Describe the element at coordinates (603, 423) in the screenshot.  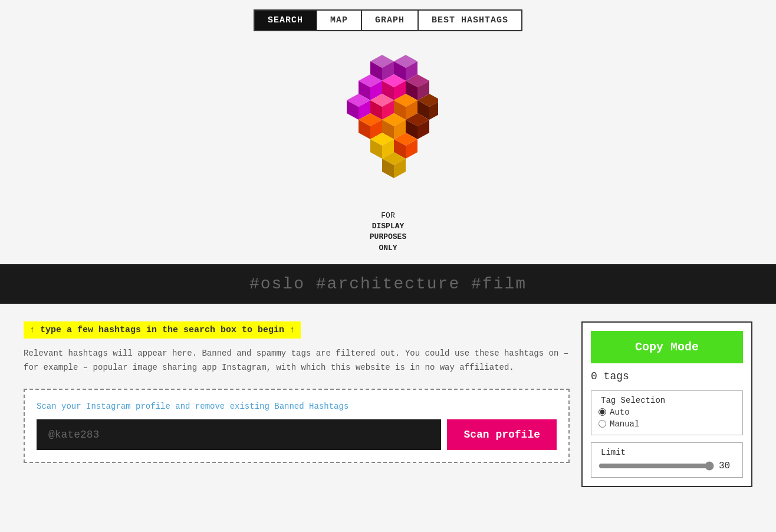
I see `radio-manual` at that location.